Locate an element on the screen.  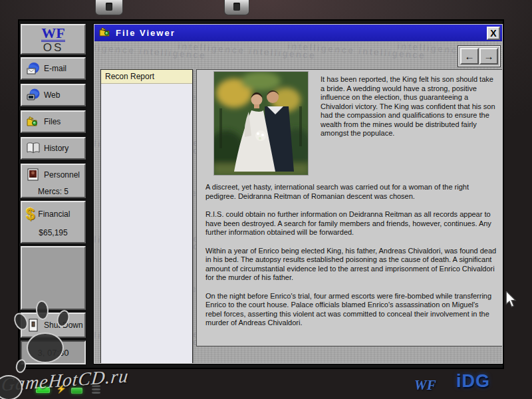
mercs-count: Mercs: 5 is located at coordinates (53, 190).